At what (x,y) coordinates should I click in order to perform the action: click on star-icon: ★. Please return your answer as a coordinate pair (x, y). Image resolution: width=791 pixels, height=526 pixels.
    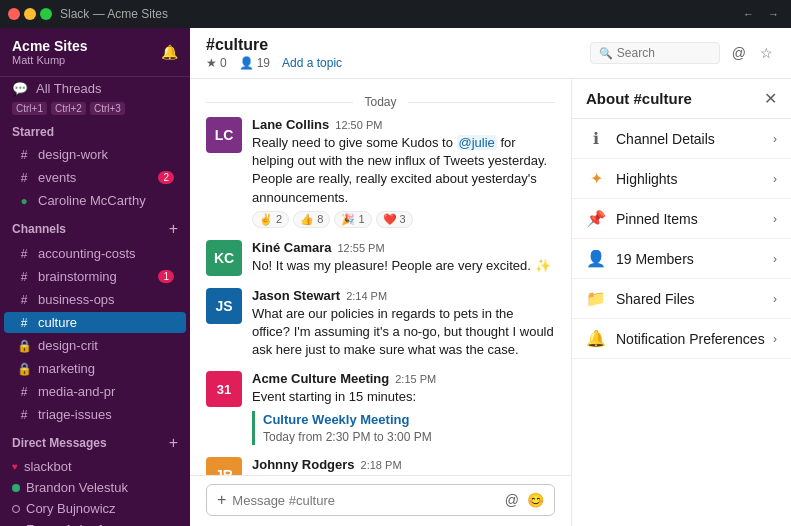
    Looking at the image, I should click on (212, 63).